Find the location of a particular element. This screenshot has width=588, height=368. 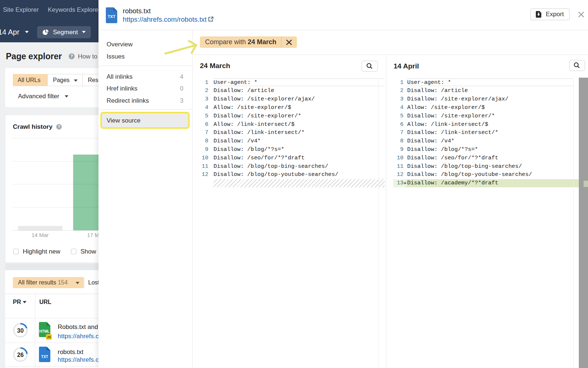

svg-text: 30 is located at coordinates (21, 330).